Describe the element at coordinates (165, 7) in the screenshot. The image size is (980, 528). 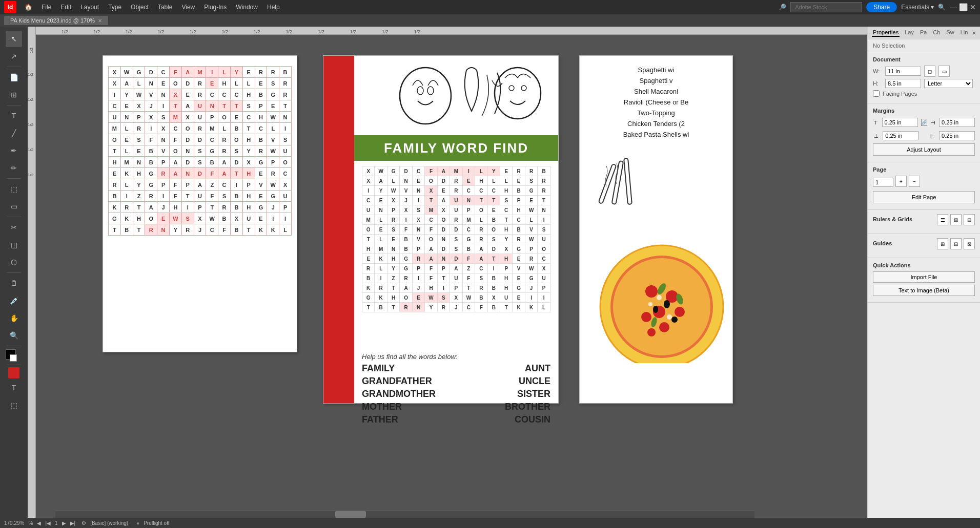
I see `menu-table: Table` at that location.